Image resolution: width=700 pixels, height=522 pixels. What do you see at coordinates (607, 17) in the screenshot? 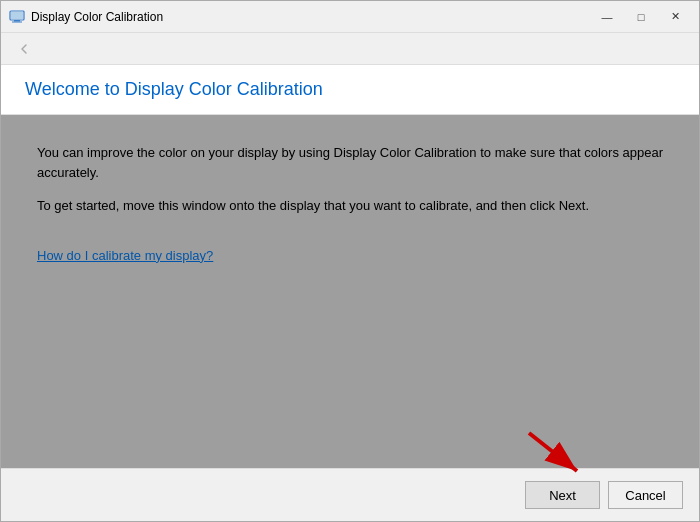
I see `minimize-button: —` at bounding box center [607, 17].